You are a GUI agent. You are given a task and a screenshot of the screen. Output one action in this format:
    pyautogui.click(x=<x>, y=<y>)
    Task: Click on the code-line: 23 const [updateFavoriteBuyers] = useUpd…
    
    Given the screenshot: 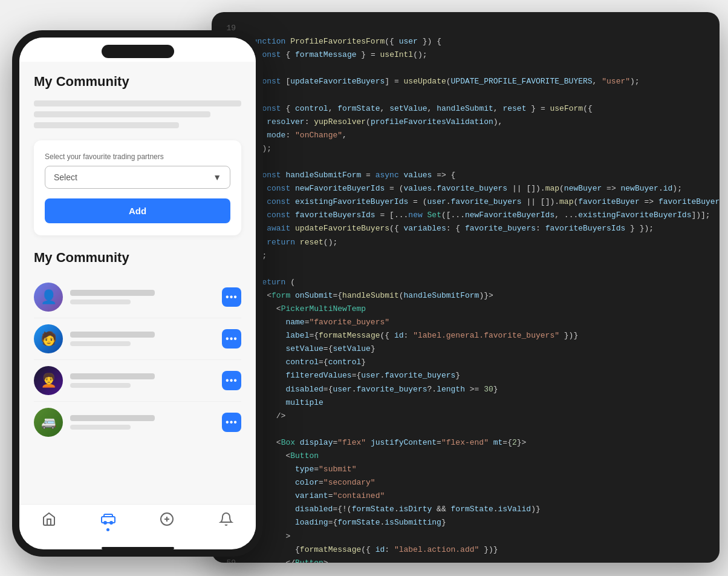 What is the action you would take?
    pyautogui.click(x=466, y=82)
    